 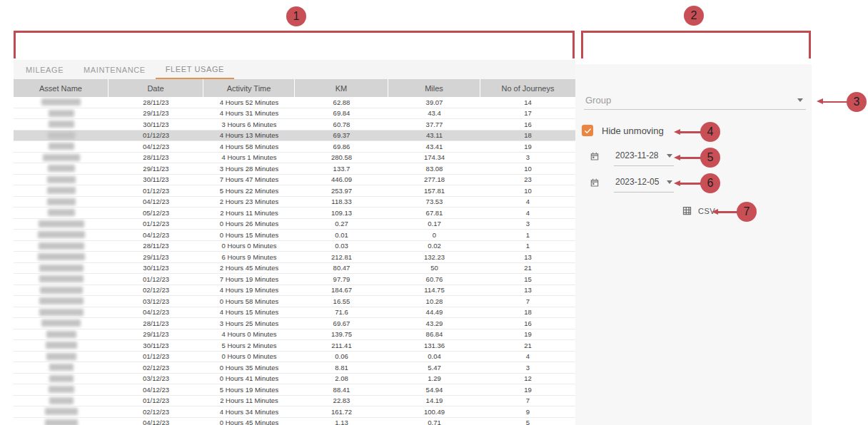 What do you see at coordinates (341, 401) in the screenshot?
I see `km-cell: 22.83` at bounding box center [341, 401].